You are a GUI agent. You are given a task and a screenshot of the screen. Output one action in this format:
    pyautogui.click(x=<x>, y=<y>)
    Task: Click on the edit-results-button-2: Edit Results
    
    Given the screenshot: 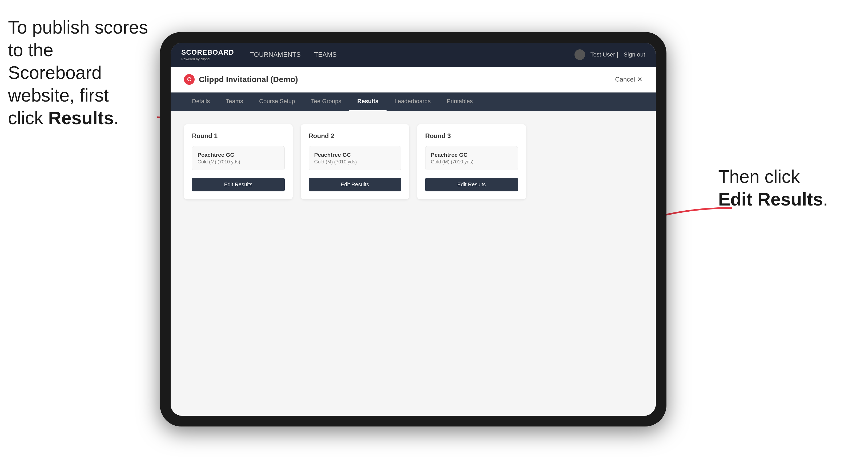 What is the action you would take?
    pyautogui.click(x=355, y=185)
    